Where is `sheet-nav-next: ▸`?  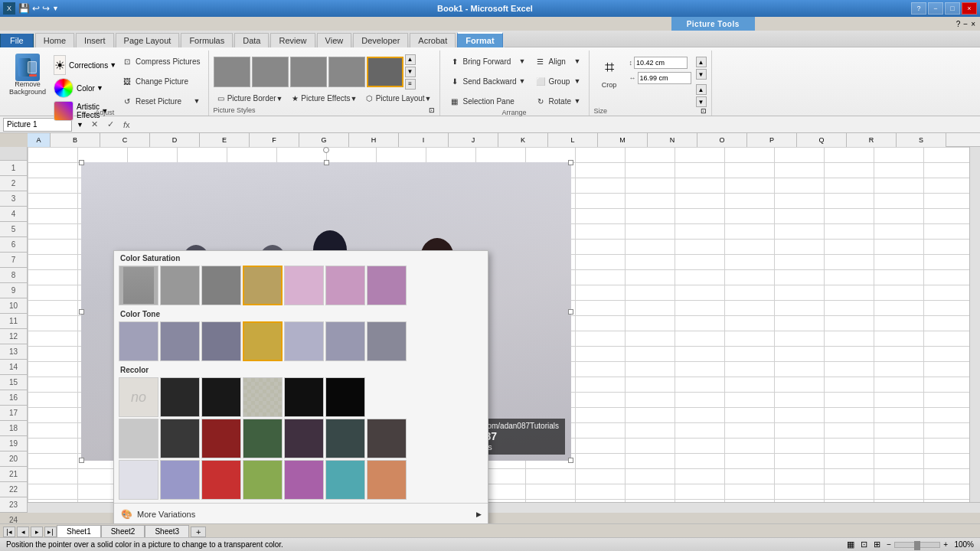
sheet-nav-next: ▸ is located at coordinates (37, 532).